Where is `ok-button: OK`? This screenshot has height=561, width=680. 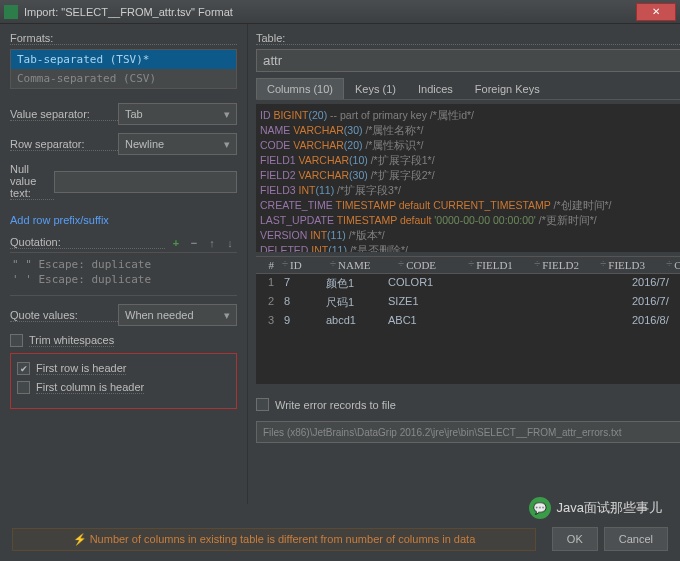
ok-button: OK is located at coordinates (575, 539).